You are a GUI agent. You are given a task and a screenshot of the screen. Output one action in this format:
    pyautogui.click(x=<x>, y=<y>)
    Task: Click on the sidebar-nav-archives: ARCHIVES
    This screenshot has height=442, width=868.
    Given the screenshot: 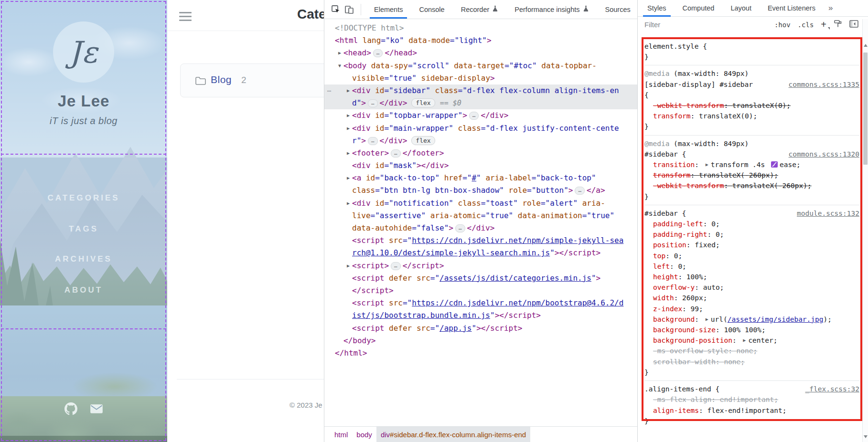 What is the action you would take?
    pyautogui.click(x=84, y=259)
    